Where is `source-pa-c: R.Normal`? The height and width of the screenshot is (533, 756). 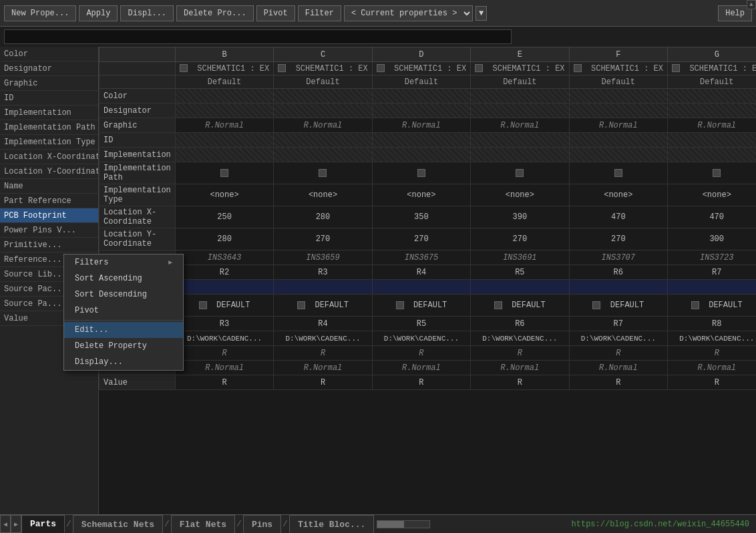 source-pa-c: R.Normal is located at coordinates (323, 368).